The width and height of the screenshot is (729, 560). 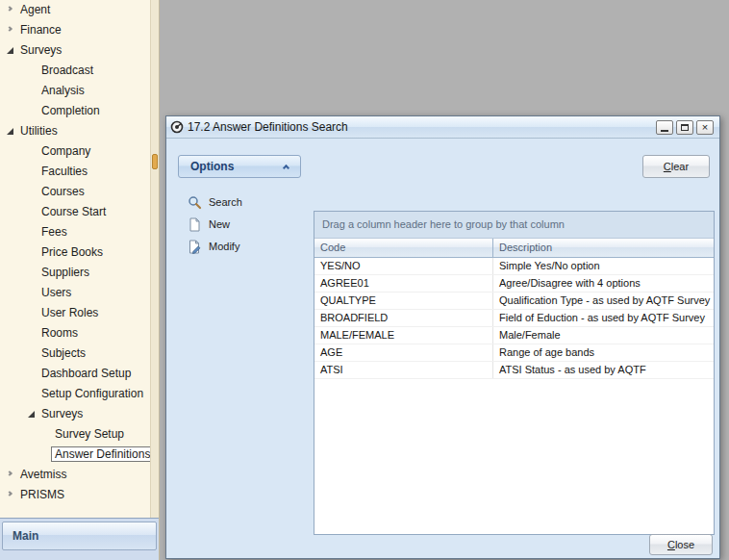 What do you see at coordinates (75, 354) in the screenshot?
I see `sidebar-item-subjects: Subjects` at bounding box center [75, 354].